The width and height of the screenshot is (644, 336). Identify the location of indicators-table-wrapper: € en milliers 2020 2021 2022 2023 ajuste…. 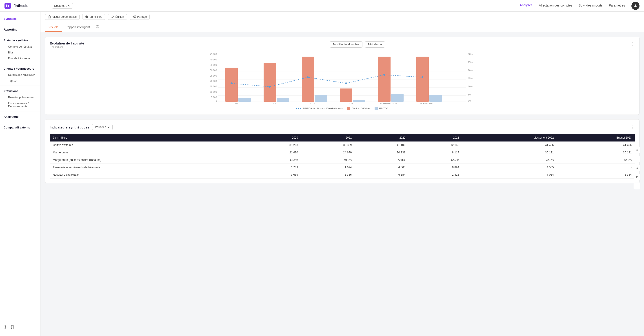
(342, 156).